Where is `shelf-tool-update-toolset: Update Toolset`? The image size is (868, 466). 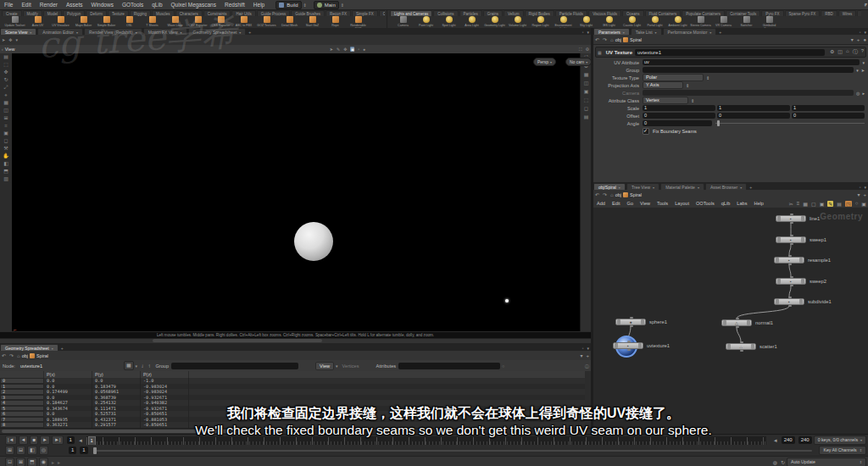
shelf-tool-update-toolset: Update Toolset is located at coordinates (15, 22).